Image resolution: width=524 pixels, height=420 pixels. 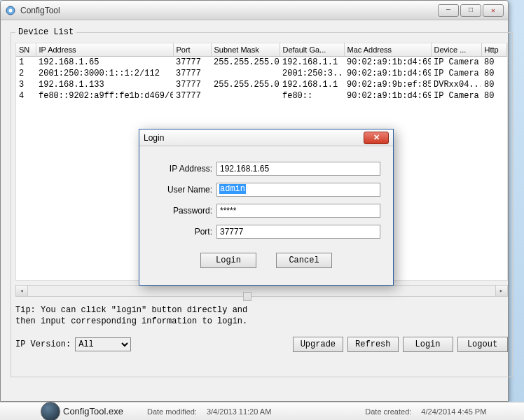 I want to click on login-button: Login, so click(x=428, y=344).